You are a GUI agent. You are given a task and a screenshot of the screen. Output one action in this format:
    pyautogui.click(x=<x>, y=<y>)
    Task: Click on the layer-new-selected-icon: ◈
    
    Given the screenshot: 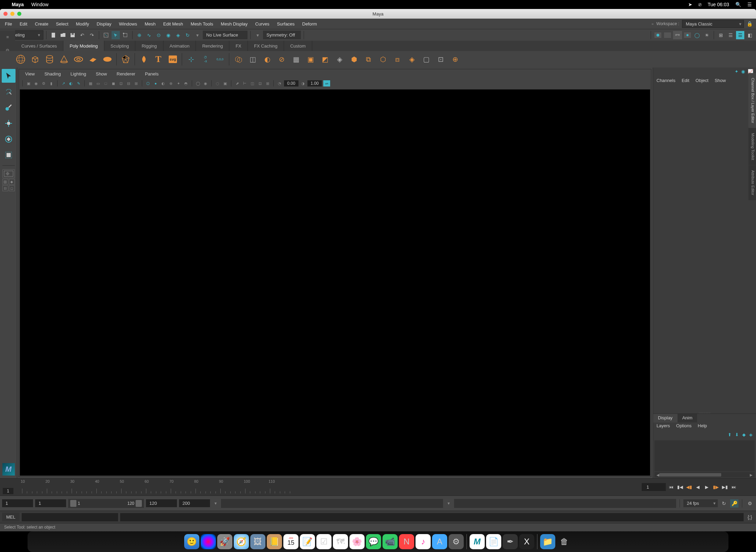 What is the action you would take?
    pyautogui.click(x=751, y=436)
    